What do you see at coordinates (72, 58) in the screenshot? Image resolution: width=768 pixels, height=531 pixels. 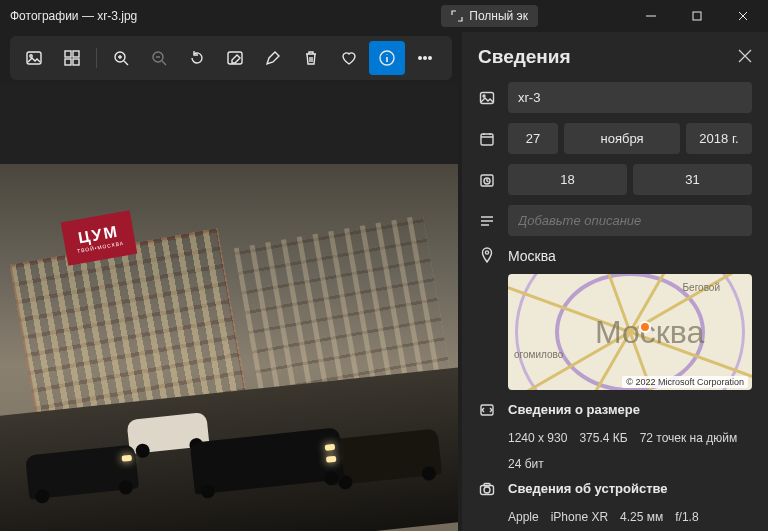 I see `view-gallery-icon` at bounding box center [72, 58].